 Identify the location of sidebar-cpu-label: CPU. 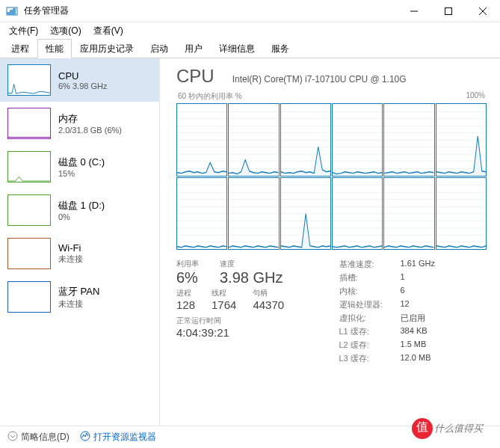
(82, 76).